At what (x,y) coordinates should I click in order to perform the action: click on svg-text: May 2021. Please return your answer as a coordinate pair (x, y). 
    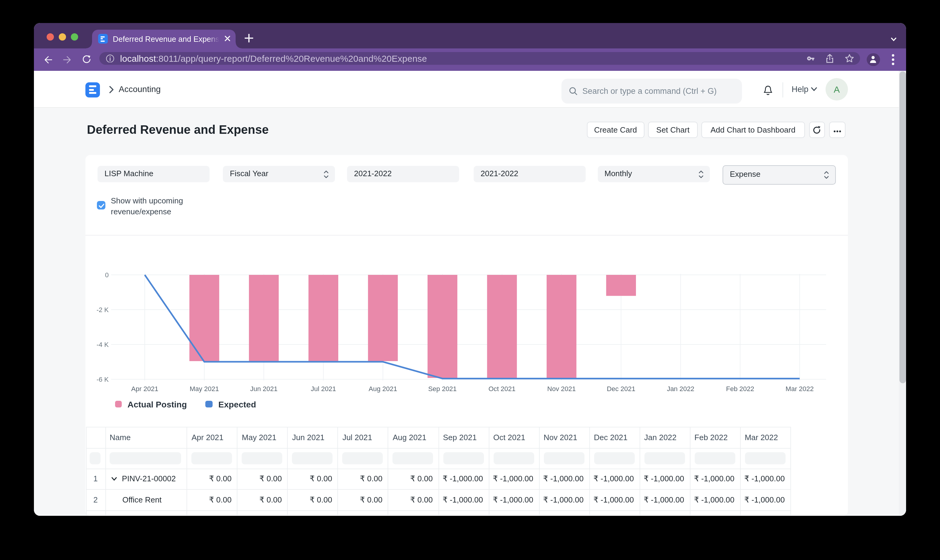
    Looking at the image, I should click on (204, 389).